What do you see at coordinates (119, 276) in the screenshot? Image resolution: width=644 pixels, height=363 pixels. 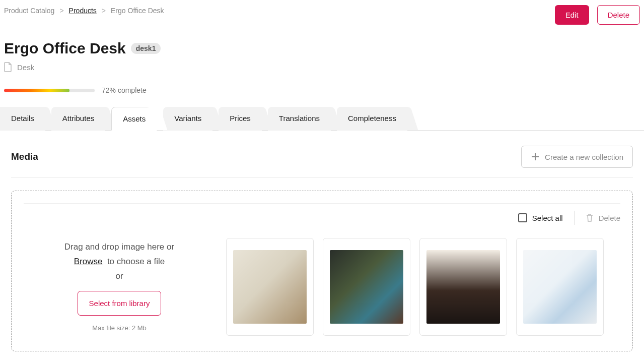 I see `upload-or: or` at bounding box center [119, 276].